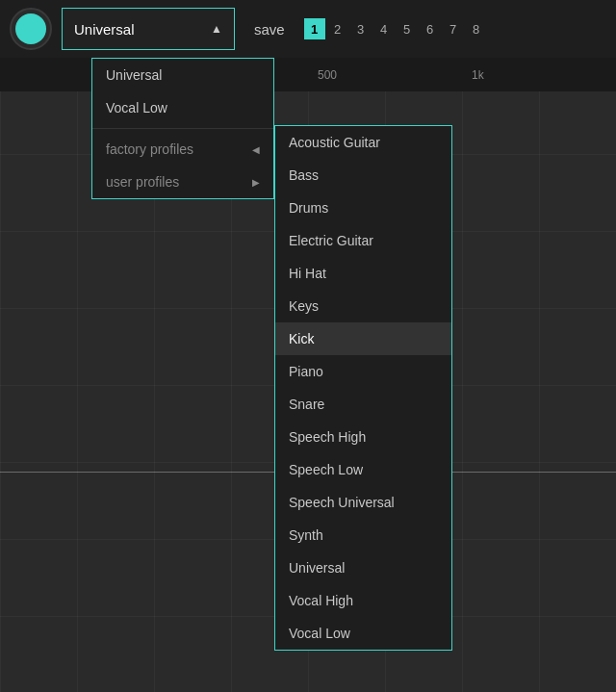  What do you see at coordinates (31, 29) in the screenshot?
I see `logo-inner` at bounding box center [31, 29].